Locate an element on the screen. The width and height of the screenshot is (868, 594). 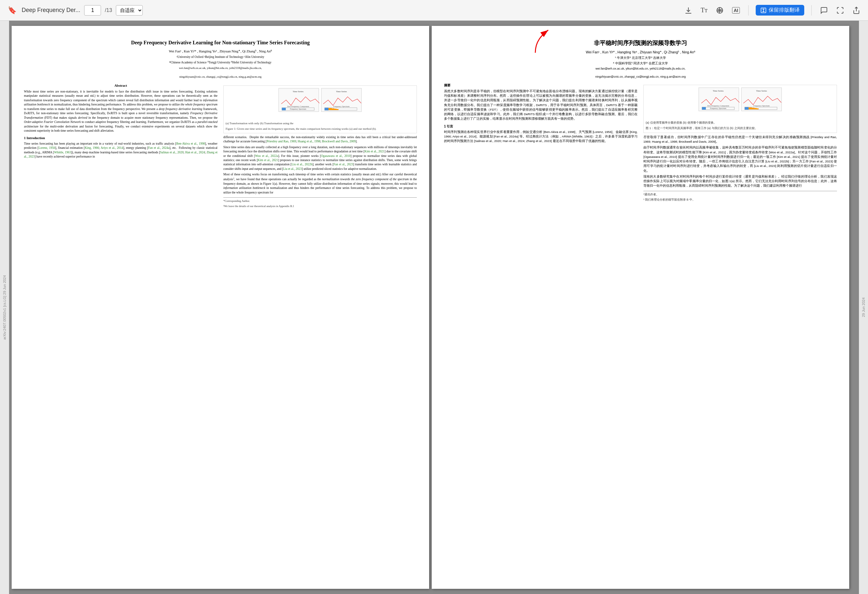
cn-figure-1: Time Series Zero Frequency Component Fre… is located at coordinates (740, 109).